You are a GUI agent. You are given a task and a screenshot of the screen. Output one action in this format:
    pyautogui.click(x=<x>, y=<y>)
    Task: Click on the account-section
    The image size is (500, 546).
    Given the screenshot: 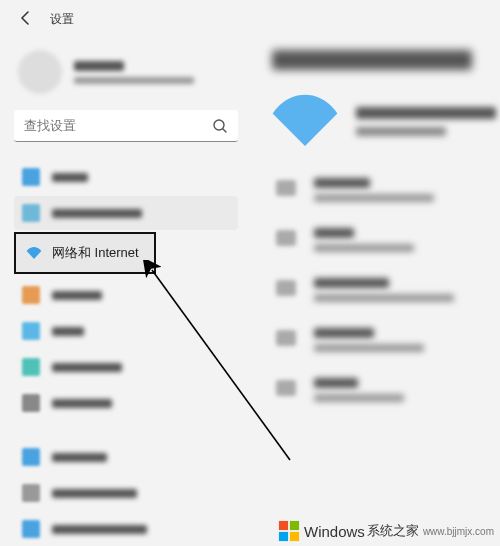 What is the action you would take?
    pyautogui.click(x=126, y=72)
    